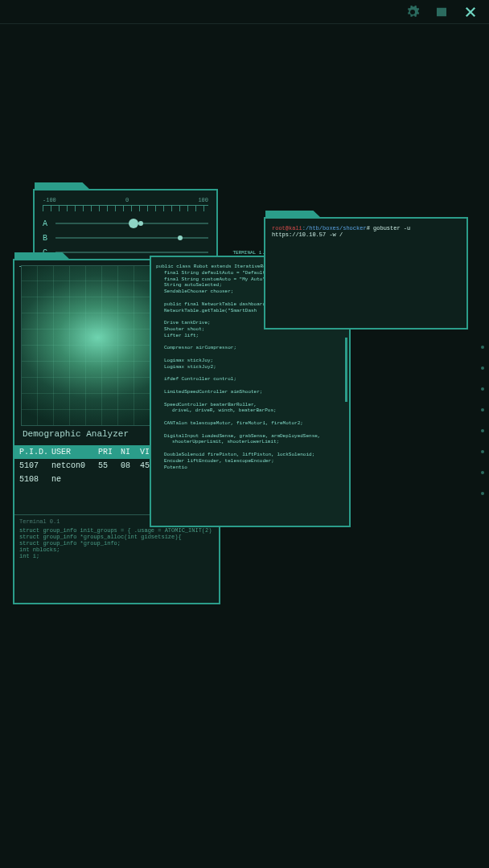 This screenshot has width=489, height=868. Describe the element at coordinates (47, 238) in the screenshot. I see `slider-label: B` at that location.